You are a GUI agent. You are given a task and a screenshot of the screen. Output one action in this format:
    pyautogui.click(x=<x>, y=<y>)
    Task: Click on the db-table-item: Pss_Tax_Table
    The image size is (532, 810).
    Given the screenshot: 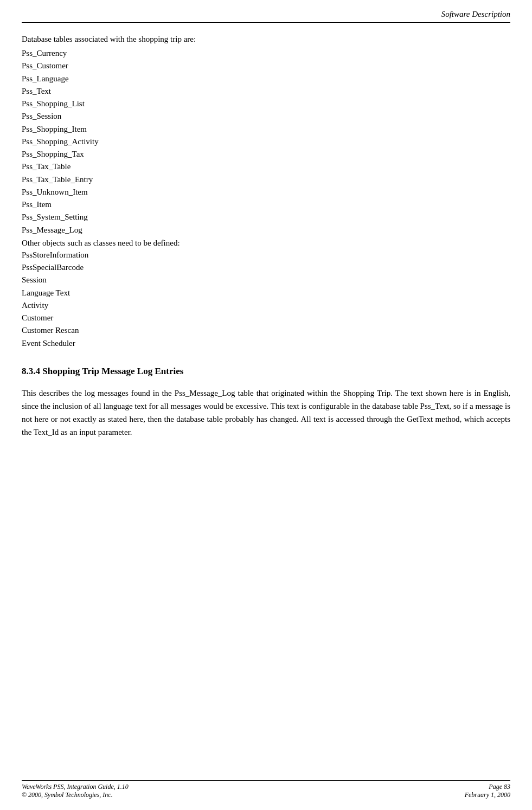 What is the action you would take?
    pyautogui.click(x=266, y=167)
    